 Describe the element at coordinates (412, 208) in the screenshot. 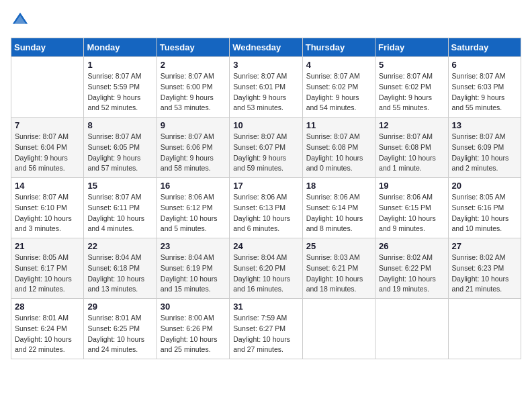

I see `calendar-cell: 19Sunrise: 8:06 AMSunset: 6:15 PMDayligh…` at that location.